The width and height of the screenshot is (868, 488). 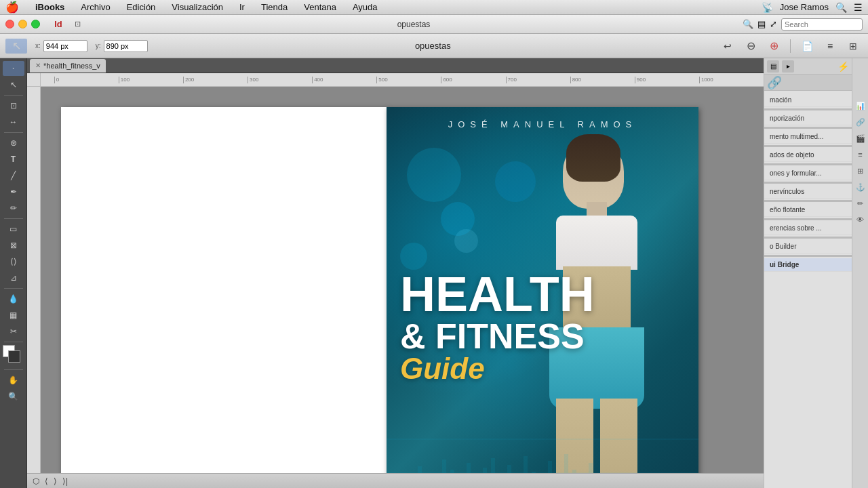 I want to click on panel-item-formularios: ones y formular..., so click(x=808, y=174).